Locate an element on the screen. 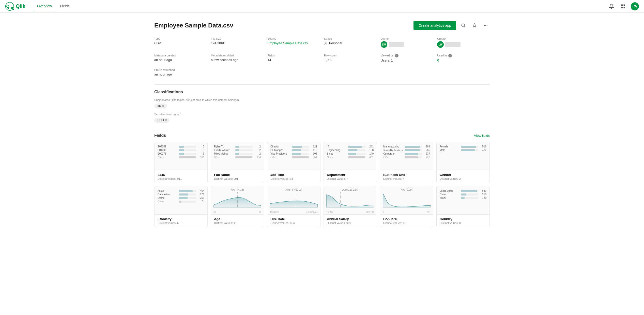 Image resolution: width=644 pixels, height=315 pixels. view-fields-link: View fields is located at coordinates (482, 136).